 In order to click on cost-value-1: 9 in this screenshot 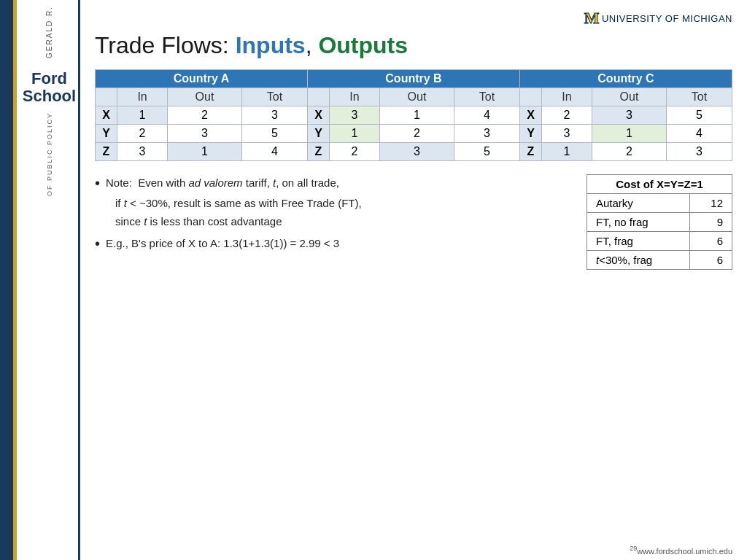, I will do `click(711, 222)`.